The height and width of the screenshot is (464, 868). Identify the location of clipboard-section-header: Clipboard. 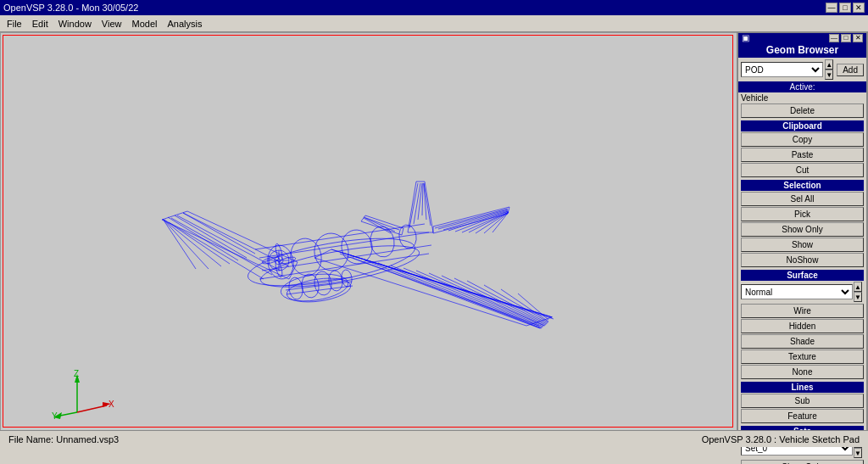
(802, 126).